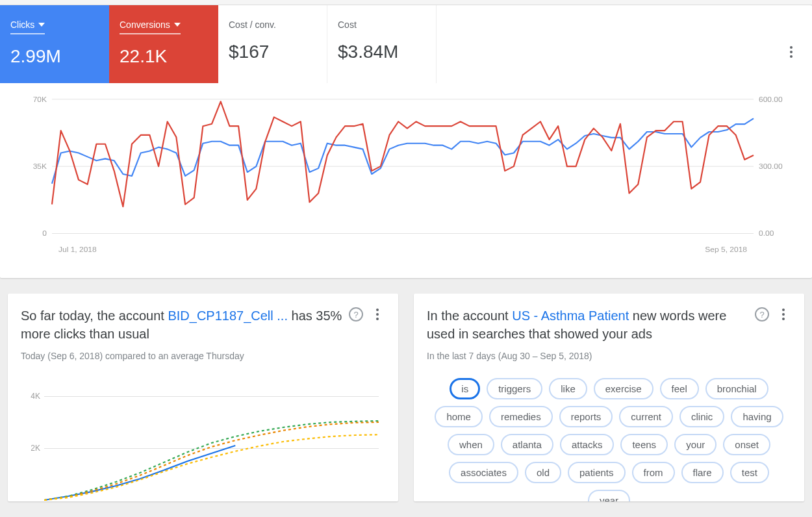 This screenshot has height=517, width=812. I want to click on word-pill: bronchial, so click(737, 388).